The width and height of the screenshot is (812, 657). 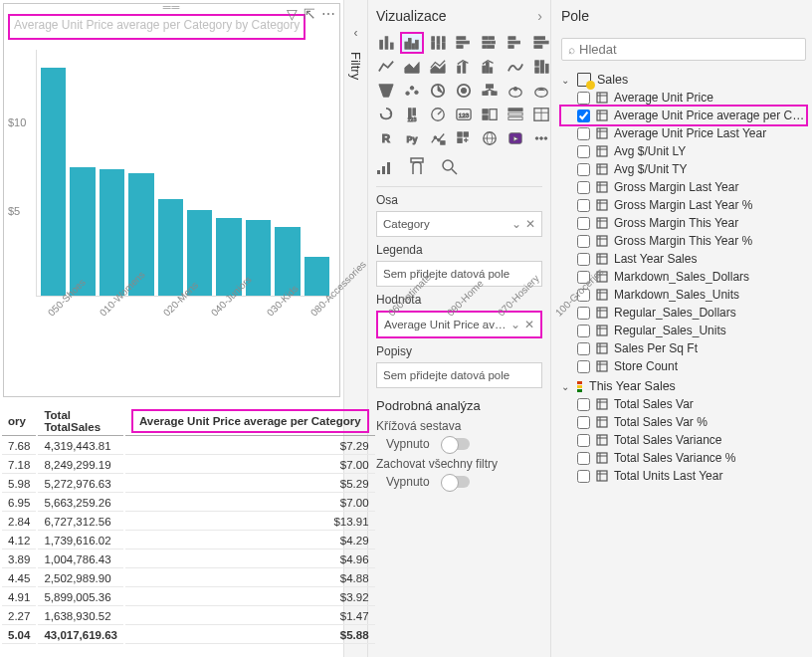 What do you see at coordinates (460, 224) in the screenshot?
I see `axis-field-well: Category ⌄✕` at bounding box center [460, 224].